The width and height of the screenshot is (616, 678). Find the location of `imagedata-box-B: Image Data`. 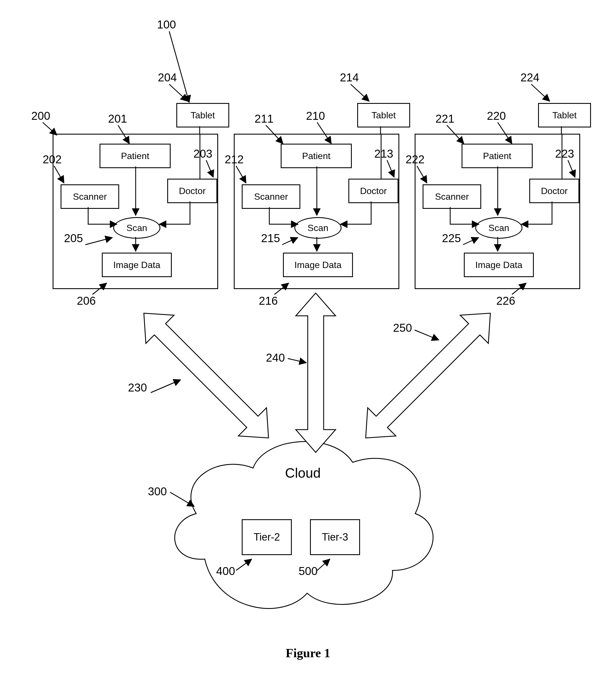

imagedata-box-B: Image Data is located at coordinates (318, 265).